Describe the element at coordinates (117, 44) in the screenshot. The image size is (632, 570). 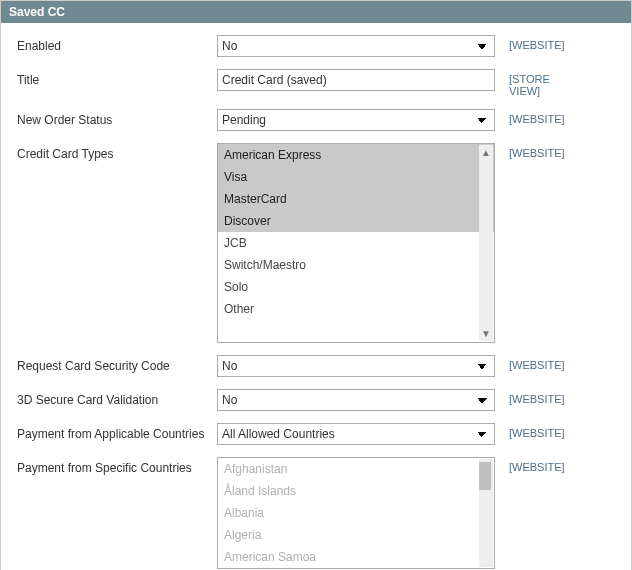
I see `label-enabled: Enabled` at that location.